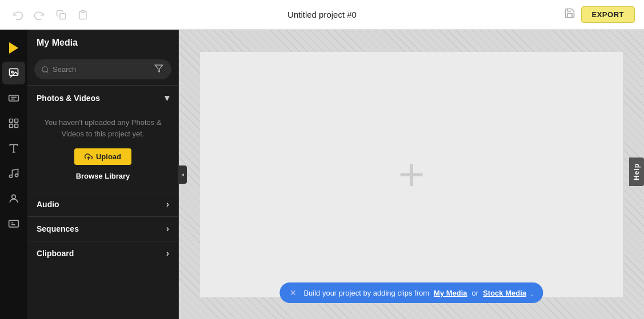  I want to click on chevron-down-icon: ▾, so click(167, 98).